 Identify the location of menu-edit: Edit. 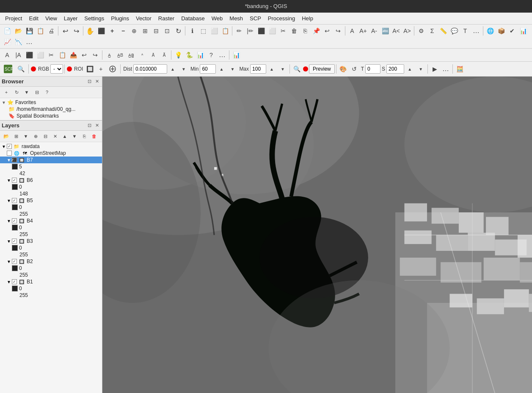
(33, 19).